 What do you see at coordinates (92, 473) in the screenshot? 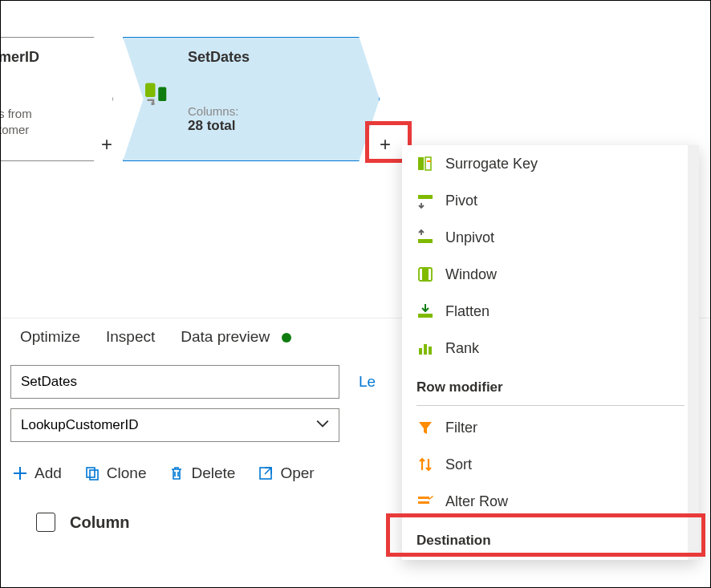
I see `clone-icon` at bounding box center [92, 473].